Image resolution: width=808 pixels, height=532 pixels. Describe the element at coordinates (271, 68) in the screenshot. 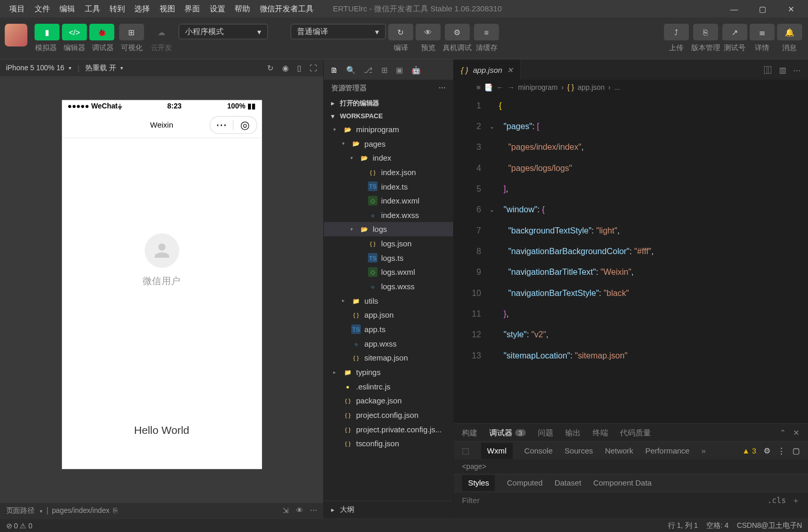

I see `refresh-icon: ↻` at that location.